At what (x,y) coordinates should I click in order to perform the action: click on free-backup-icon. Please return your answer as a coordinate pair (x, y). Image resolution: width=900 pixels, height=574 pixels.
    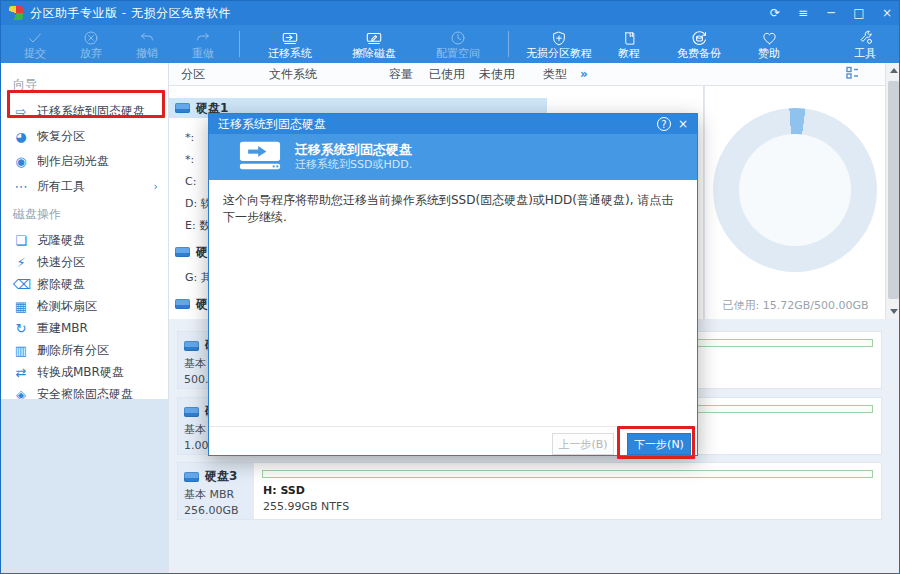
    Looking at the image, I should click on (700, 38).